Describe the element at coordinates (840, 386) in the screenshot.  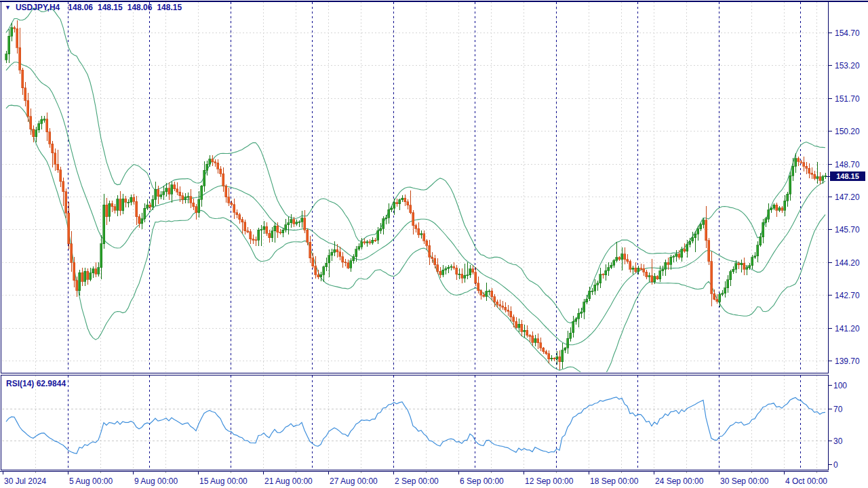
I see `rsi-axis-label: 100` at that location.